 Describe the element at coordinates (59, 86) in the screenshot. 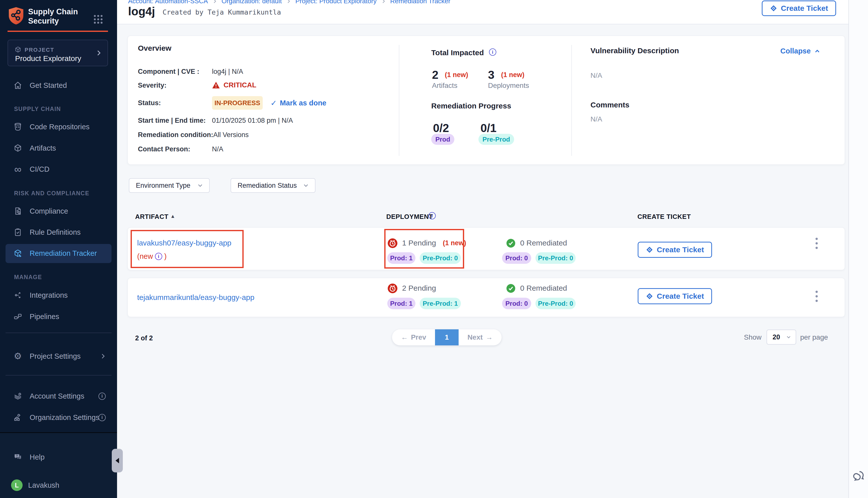

I see `sidebar-item-get-started: Get Started` at that location.